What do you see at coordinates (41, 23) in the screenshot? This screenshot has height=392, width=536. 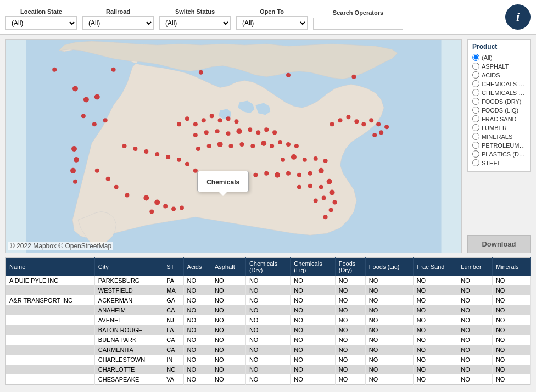 I see `location-state-select: (All)` at bounding box center [41, 23].